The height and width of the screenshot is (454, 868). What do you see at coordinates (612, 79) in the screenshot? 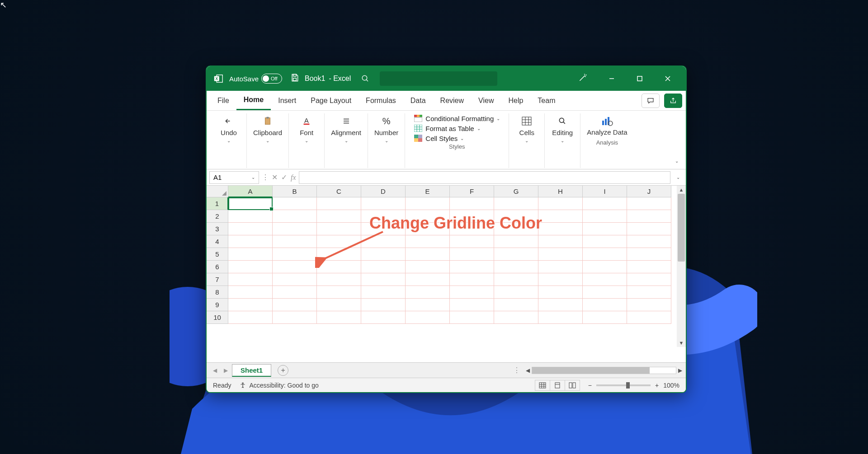
I see `minimize-button` at bounding box center [612, 79].